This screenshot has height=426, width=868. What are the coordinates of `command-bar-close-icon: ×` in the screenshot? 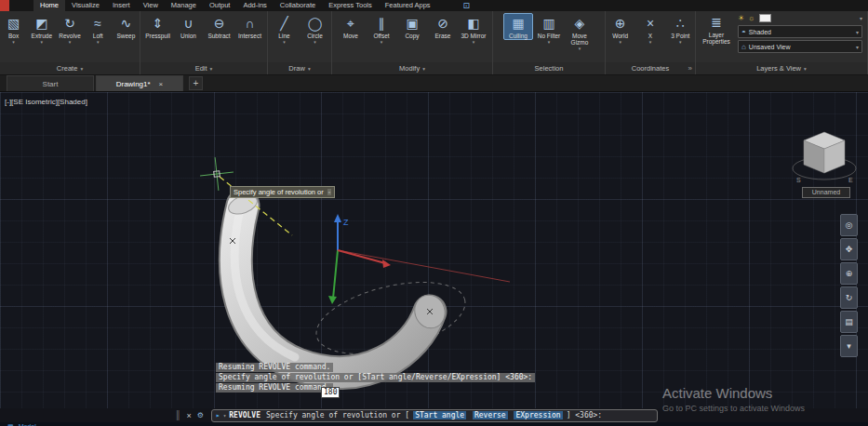 It's located at (188, 416).